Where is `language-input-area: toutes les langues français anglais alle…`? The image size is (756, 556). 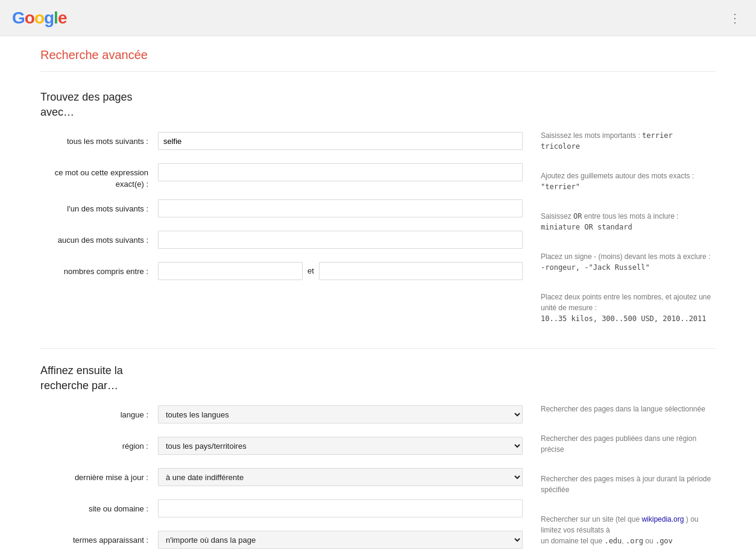 language-input-area: toutes les langues français anglais alle… is located at coordinates (340, 414).